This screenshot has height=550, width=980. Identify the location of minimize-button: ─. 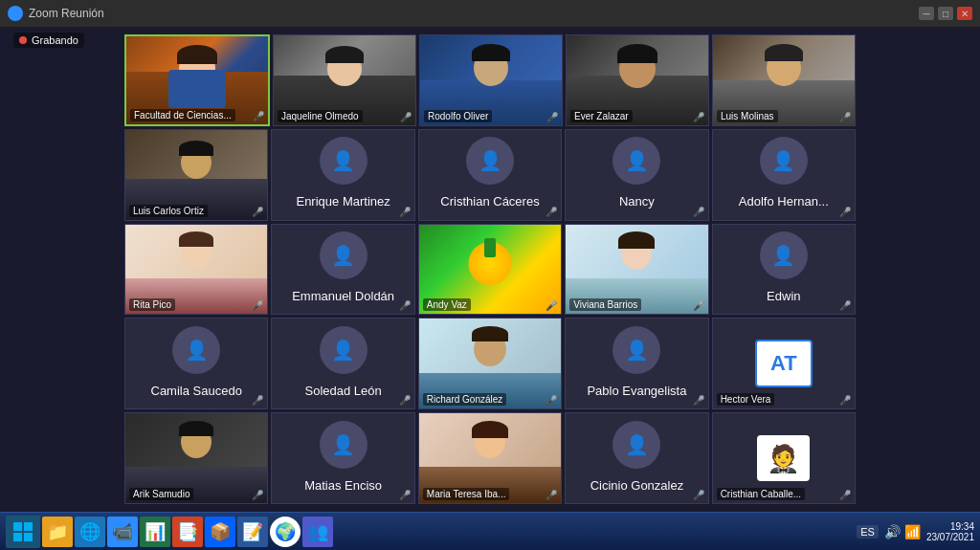
(926, 13).